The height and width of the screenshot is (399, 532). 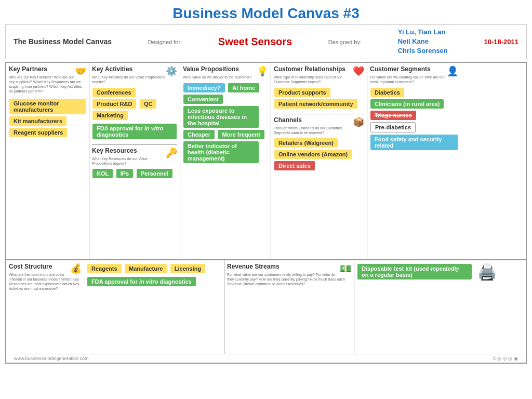 What do you see at coordinates (171, 153) in the screenshot?
I see `resources-icon: 🔑` at bounding box center [171, 153].